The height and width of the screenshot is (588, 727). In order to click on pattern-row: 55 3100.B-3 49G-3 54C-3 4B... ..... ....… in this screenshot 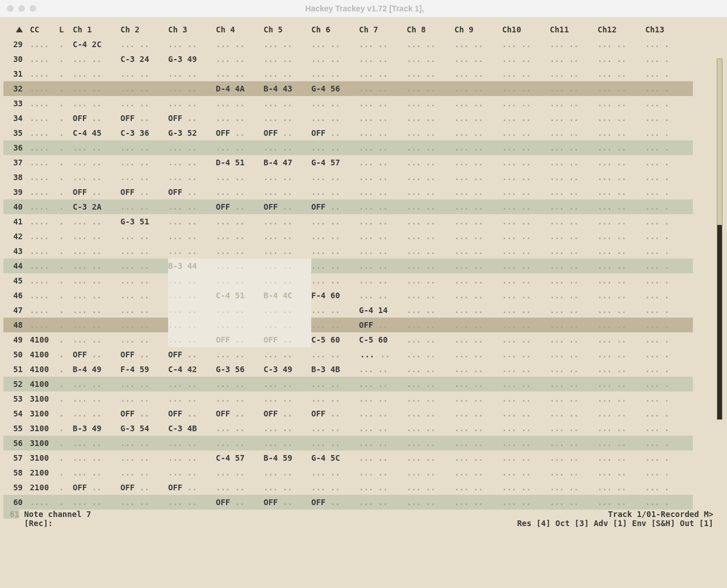, I will do `click(348, 428)`.